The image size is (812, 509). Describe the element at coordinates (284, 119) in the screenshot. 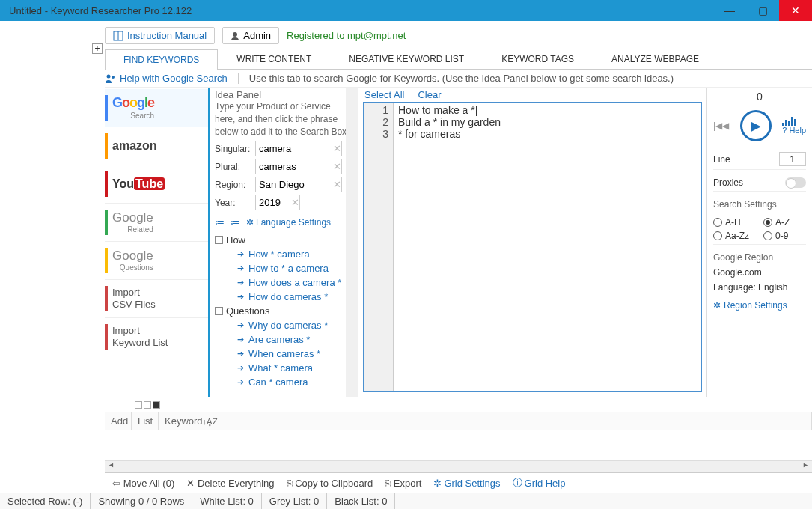

I see `idea-panel-desc: Type your Product or Service here, and t…` at that location.